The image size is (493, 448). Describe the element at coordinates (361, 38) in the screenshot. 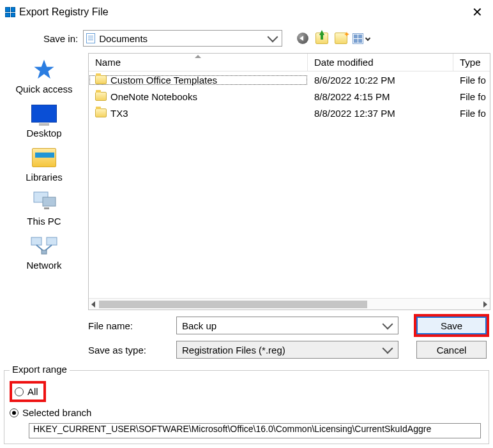

I see `view-menu-button` at that location.